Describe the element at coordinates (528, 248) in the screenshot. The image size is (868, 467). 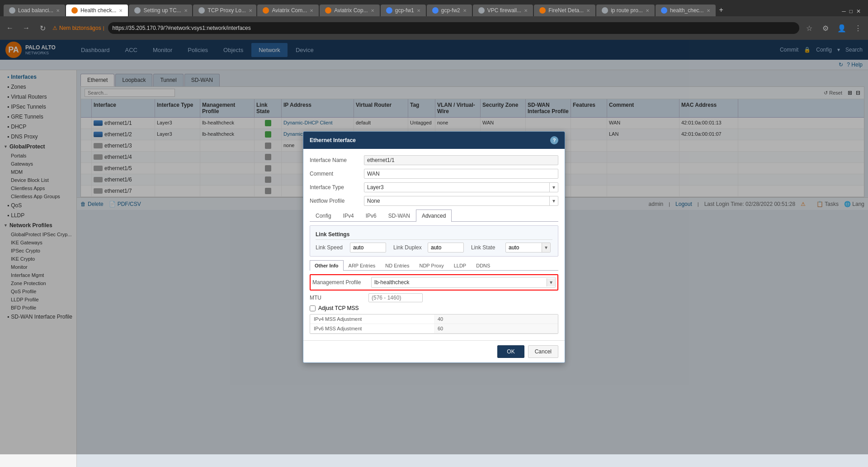
I see `link-state-select: auto ▾` at that location.